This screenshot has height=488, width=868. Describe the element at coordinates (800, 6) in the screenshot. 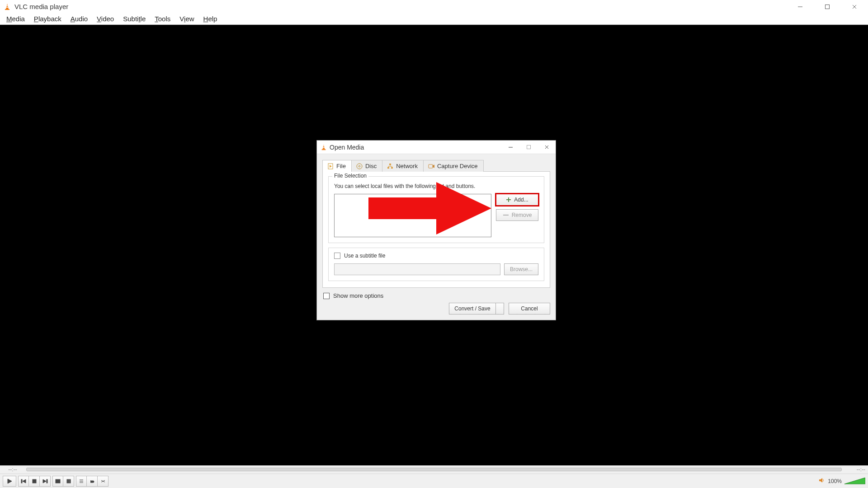

I see `minimize-button` at that location.